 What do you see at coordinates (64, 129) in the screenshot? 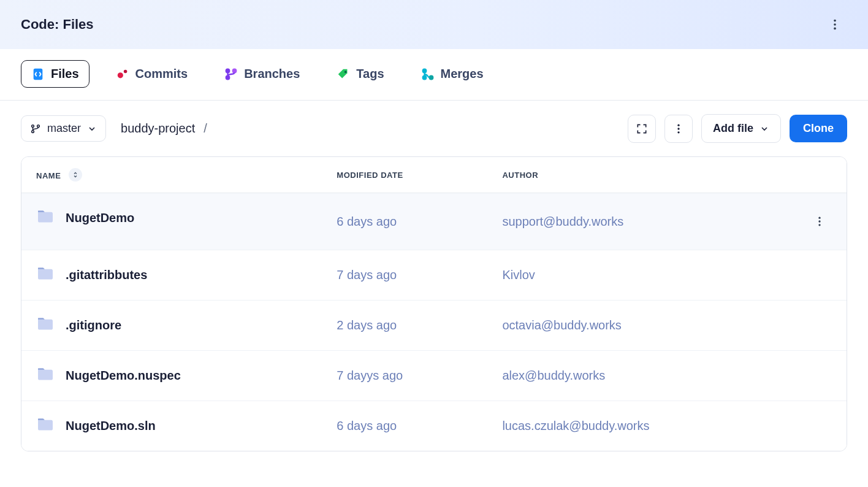
I see `branch-selector: master` at bounding box center [64, 129].